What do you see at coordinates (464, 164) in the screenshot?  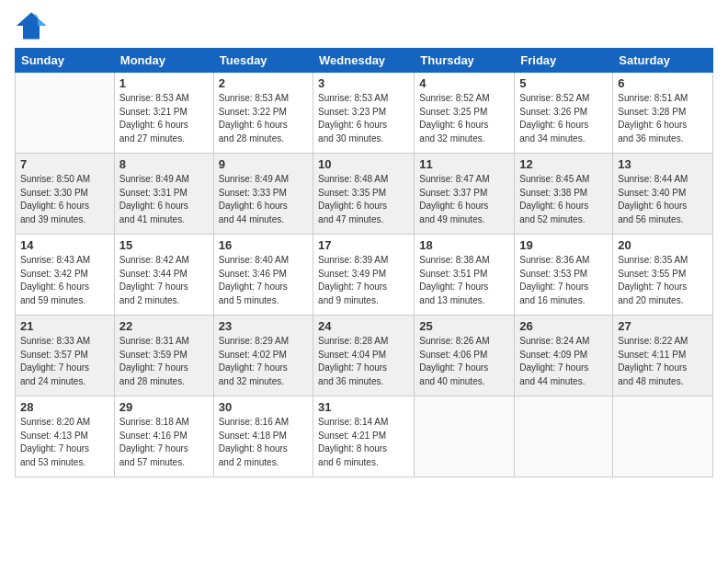 I see `day-number: 11` at bounding box center [464, 164].